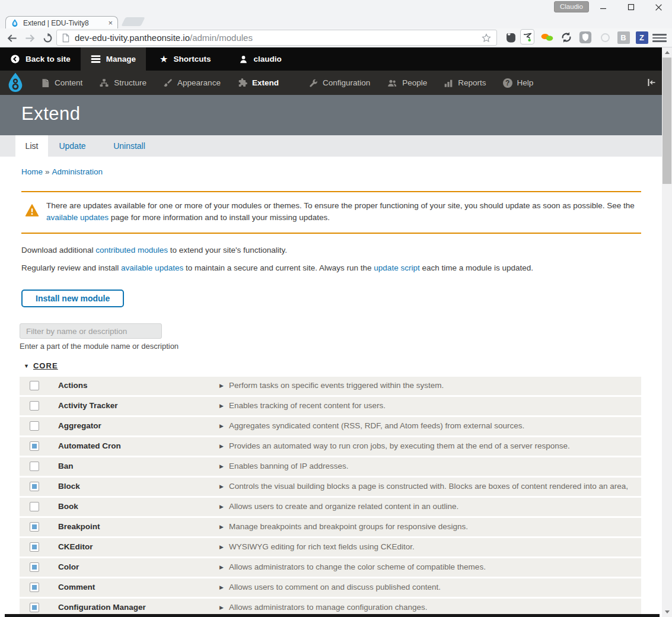 Image resolution: width=672 pixels, height=617 pixels. Describe the element at coordinates (133, 21) in the screenshot. I see `new-tab-button` at that location.